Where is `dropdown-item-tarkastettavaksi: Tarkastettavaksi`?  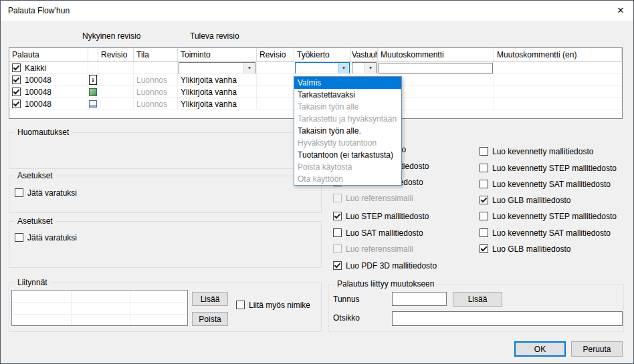 dropdown-item-tarkastettavaksi: Tarkastettavaksi is located at coordinates (348, 95).